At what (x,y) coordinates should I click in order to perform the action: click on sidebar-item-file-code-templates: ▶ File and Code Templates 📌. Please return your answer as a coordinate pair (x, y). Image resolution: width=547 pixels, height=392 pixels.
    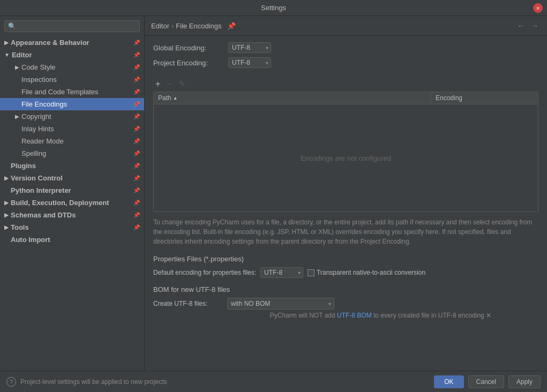
    Looking at the image, I should click on (72, 92).